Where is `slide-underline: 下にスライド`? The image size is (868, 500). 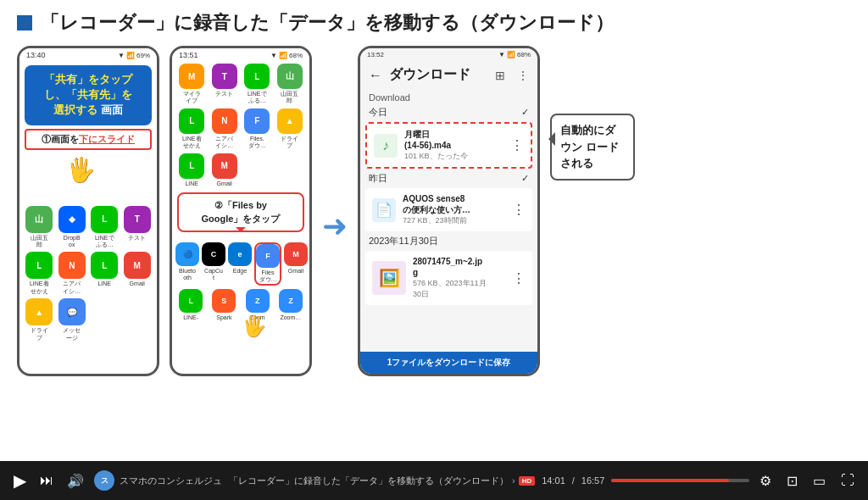 slide-underline: 下にスライド is located at coordinates (107, 139).